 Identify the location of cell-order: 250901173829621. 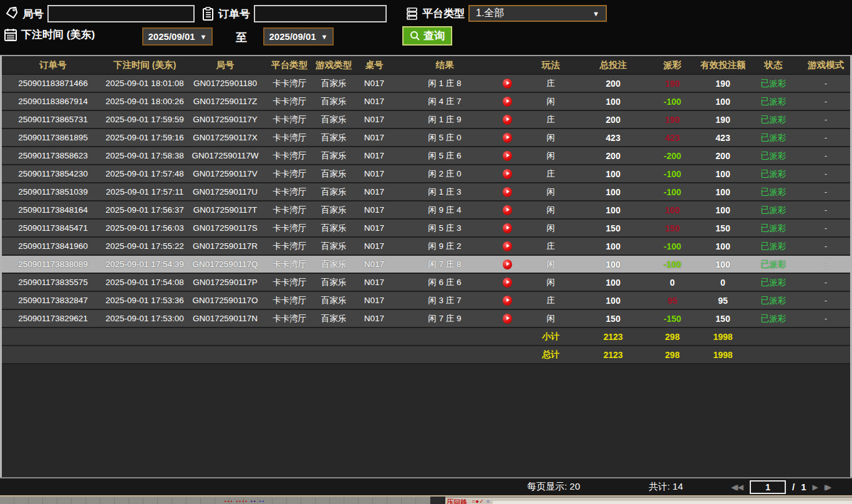
(53, 318).